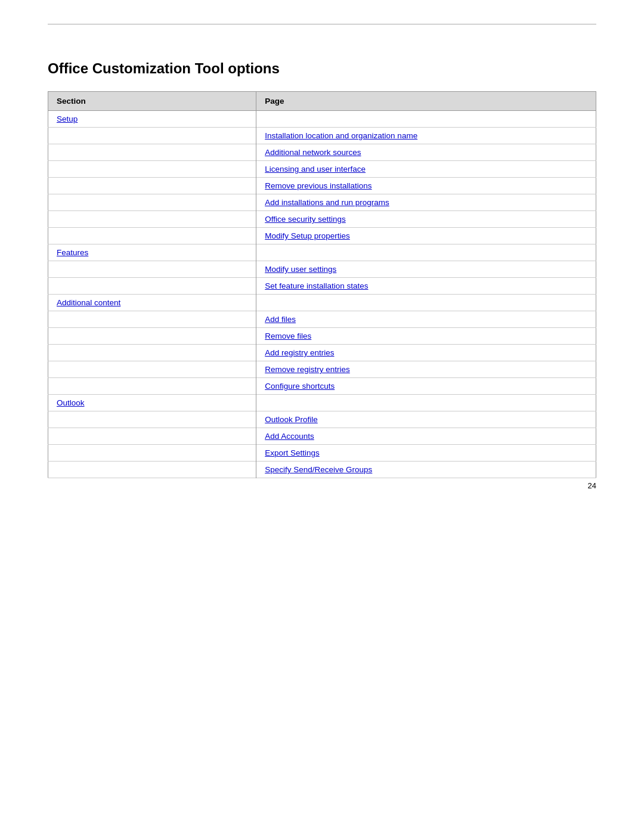  I want to click on page-link-cell: Add Accounts, so click(426, 436).